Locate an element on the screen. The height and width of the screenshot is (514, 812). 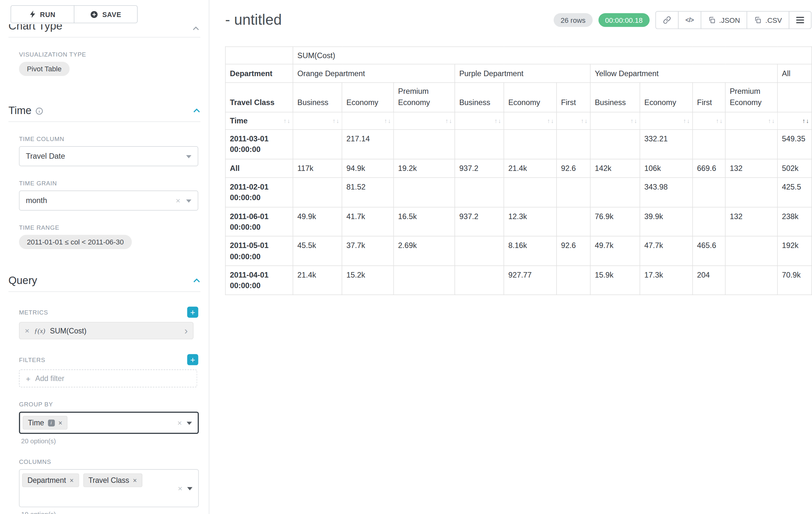
export-csv-label: .CSV is located at coordinates (774, 20).